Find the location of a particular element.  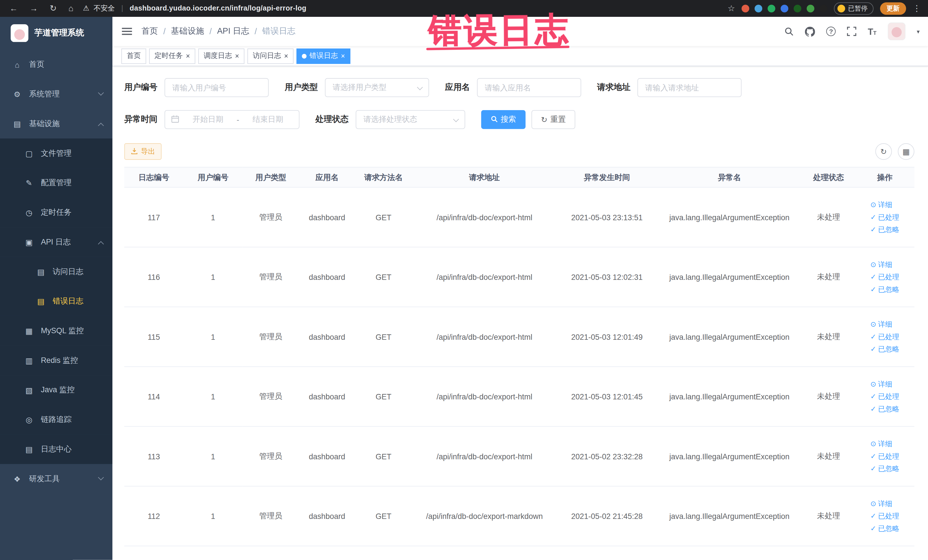

refresh-button: ↻ is located at coordinates (884, 151).